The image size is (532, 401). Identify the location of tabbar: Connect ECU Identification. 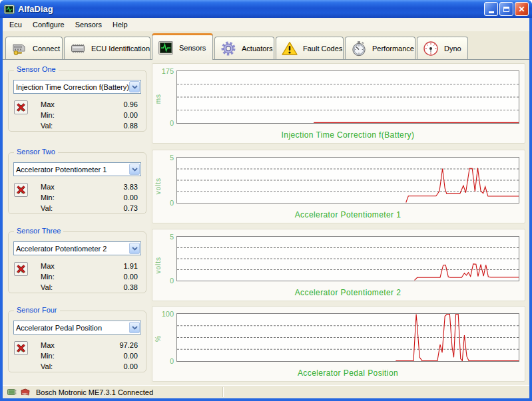
(266, 45).